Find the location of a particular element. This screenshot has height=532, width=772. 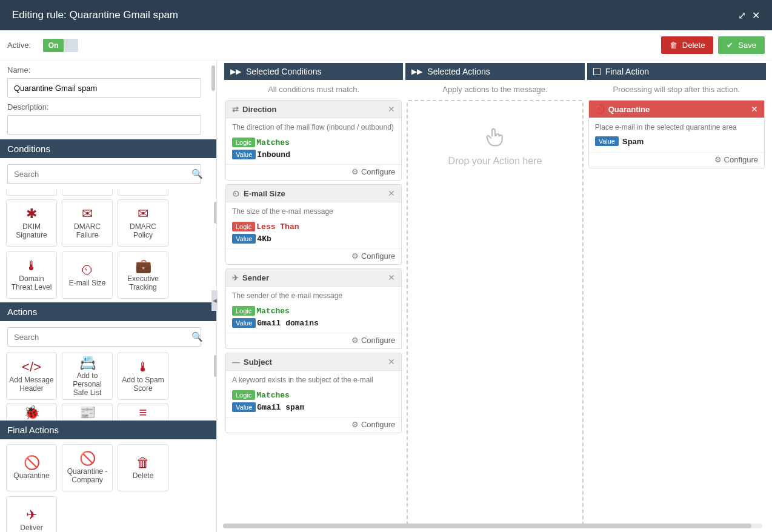

dropzone-text: Drop your Action here is located at coordinates (496, 161).